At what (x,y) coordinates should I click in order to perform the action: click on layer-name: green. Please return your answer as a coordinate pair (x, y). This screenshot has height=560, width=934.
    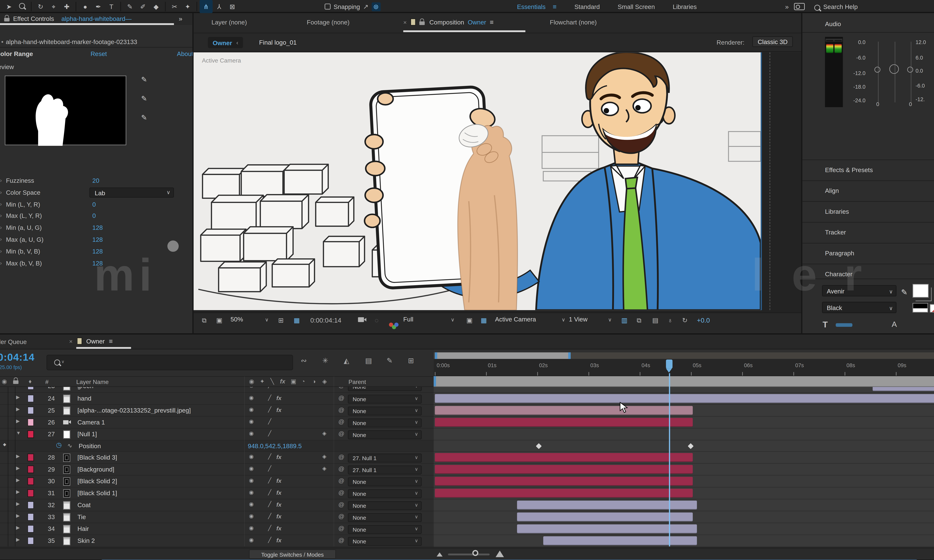
    Looking at the image, I should click on (85, 388).